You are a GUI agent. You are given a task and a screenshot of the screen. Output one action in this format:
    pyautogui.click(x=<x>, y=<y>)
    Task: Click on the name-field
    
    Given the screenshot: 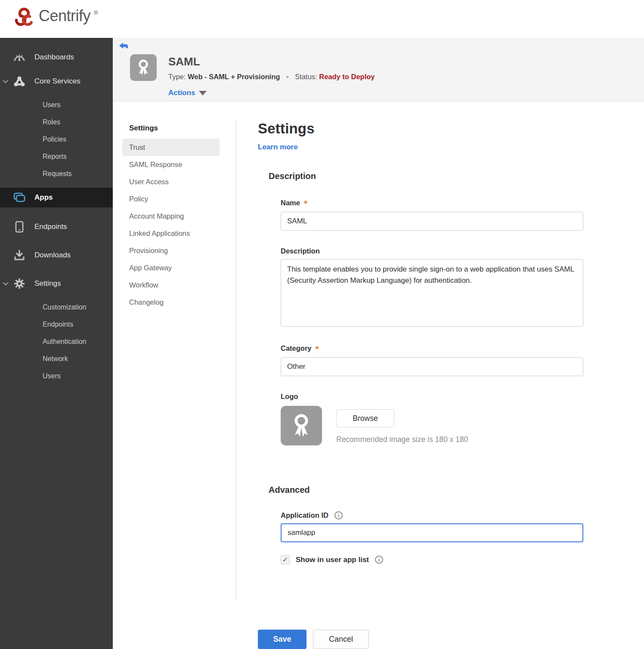 What is the action you would take?
    pyautogui.click(x=432, y=221)
    